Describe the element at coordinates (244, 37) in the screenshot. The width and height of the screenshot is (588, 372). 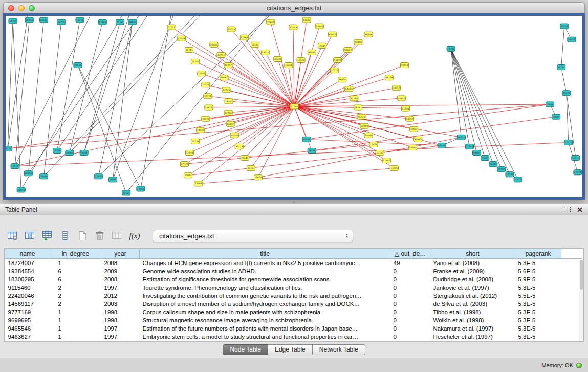
I see `graph-node: 31563` at that location.